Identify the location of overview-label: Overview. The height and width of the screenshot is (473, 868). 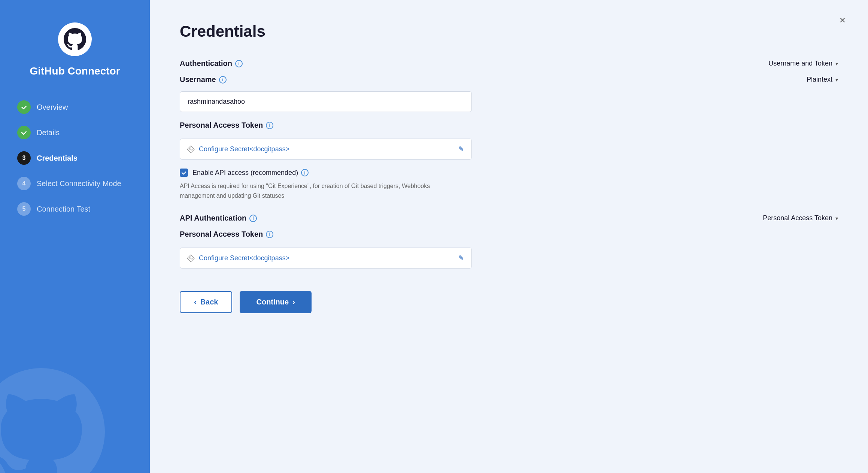
(52, 107).